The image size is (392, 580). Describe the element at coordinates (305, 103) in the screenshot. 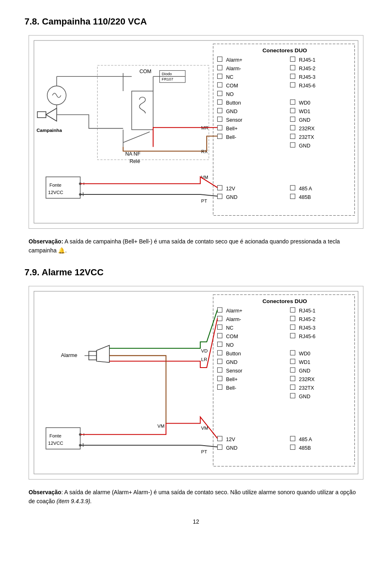

I see `svg-text: WD0` at that location.